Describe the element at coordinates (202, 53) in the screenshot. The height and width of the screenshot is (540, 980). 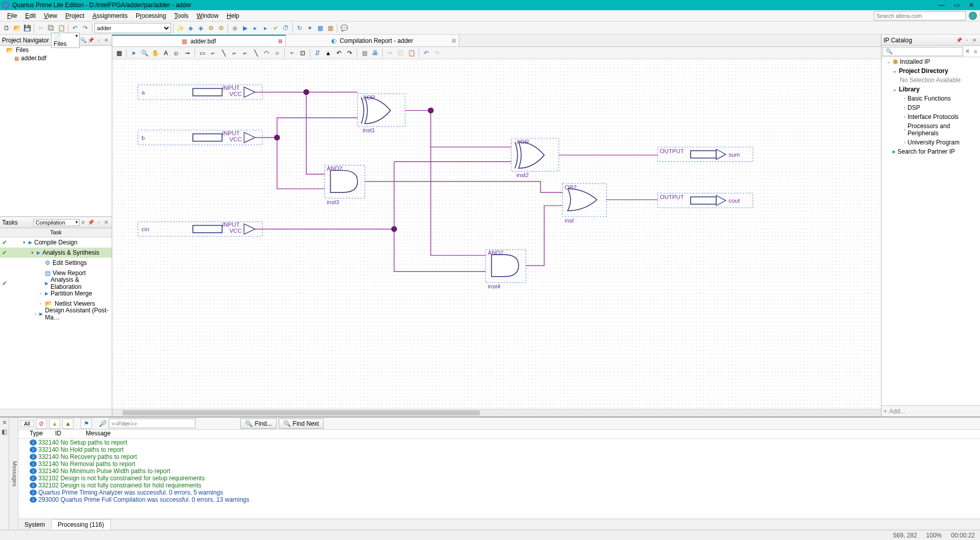
I see `rect-icon: ▭` at that location.